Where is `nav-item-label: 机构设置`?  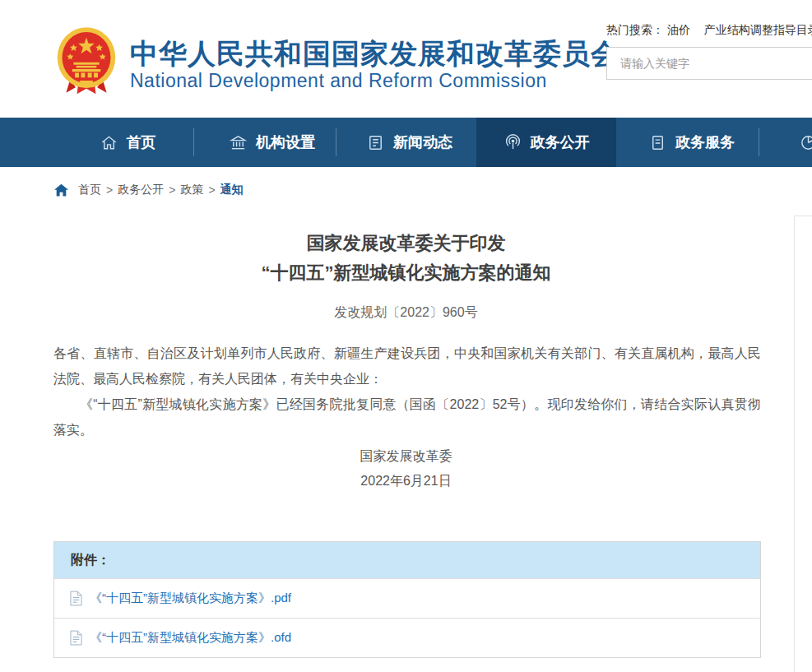 nav-item-label: 机构设置 is located at coordinates (285, 142).